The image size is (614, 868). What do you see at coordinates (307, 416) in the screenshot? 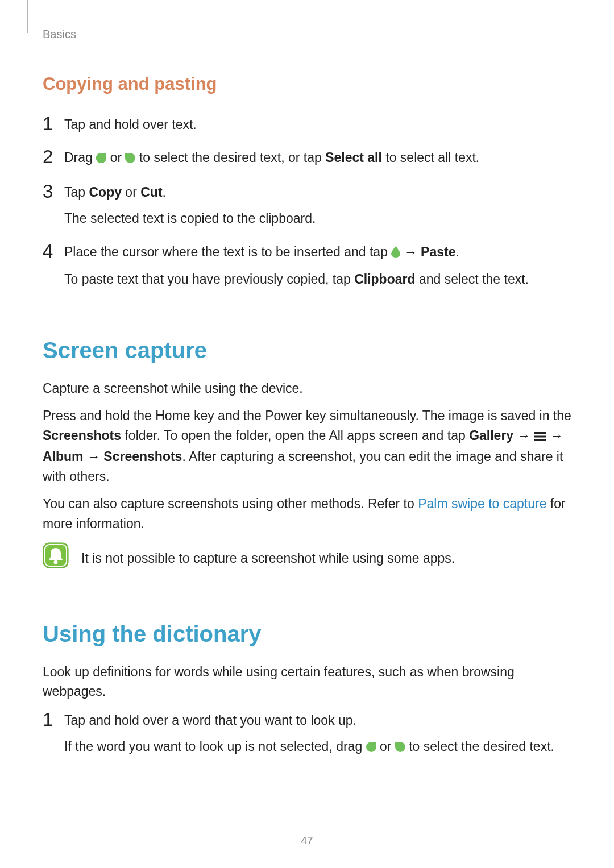
I see `text-fragment: Press and hold the Home key and the Powe…` at bounding box center [307, 416].